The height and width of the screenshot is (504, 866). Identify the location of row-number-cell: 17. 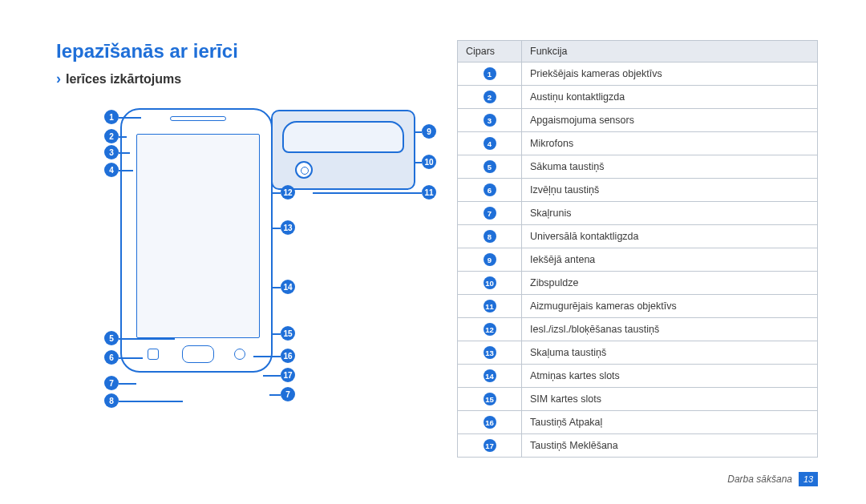
(490, 446).